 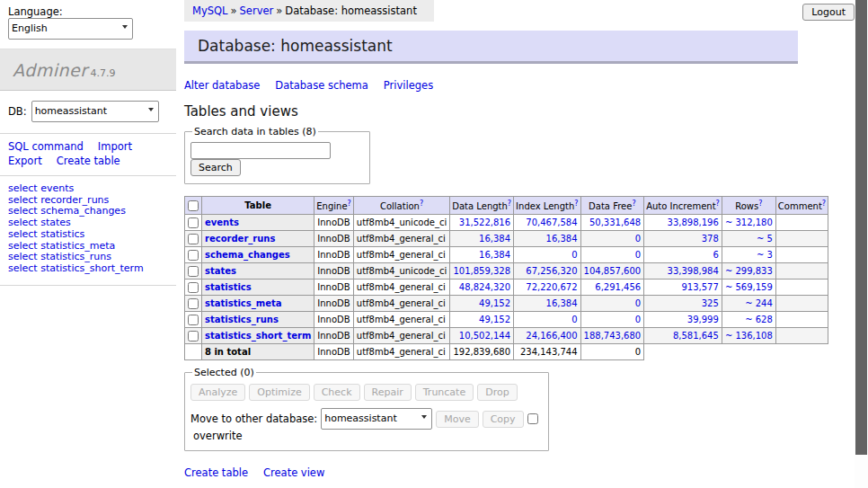 I want to click on table-link: events, so click(x=222, y=223).